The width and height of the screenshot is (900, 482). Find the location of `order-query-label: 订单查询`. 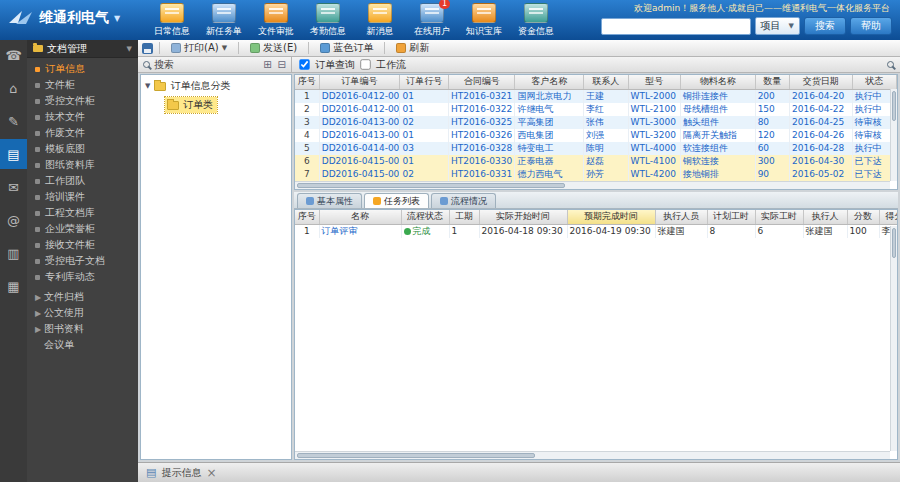

order-query-label: 订单查询 is located at coordinates (335, 65).